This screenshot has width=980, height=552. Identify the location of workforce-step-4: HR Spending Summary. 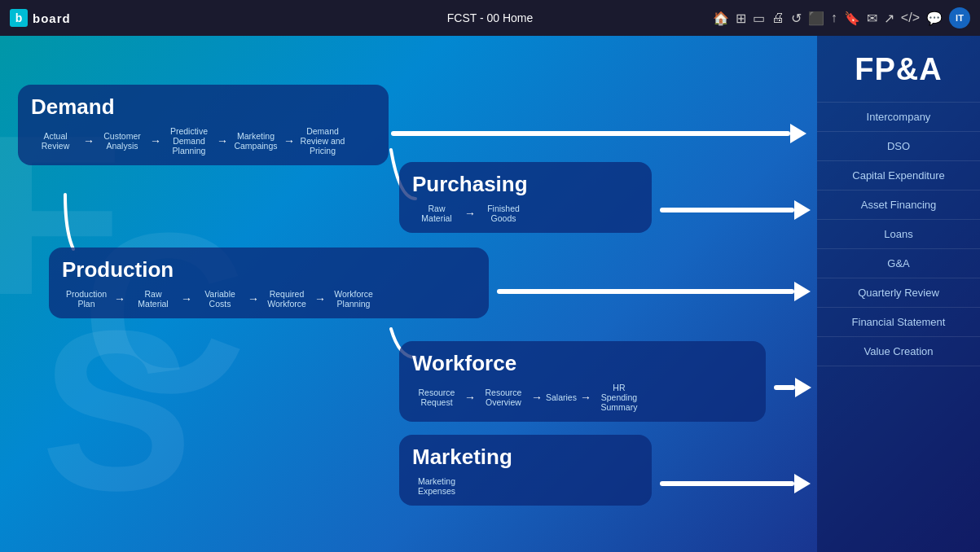
(619, 397).